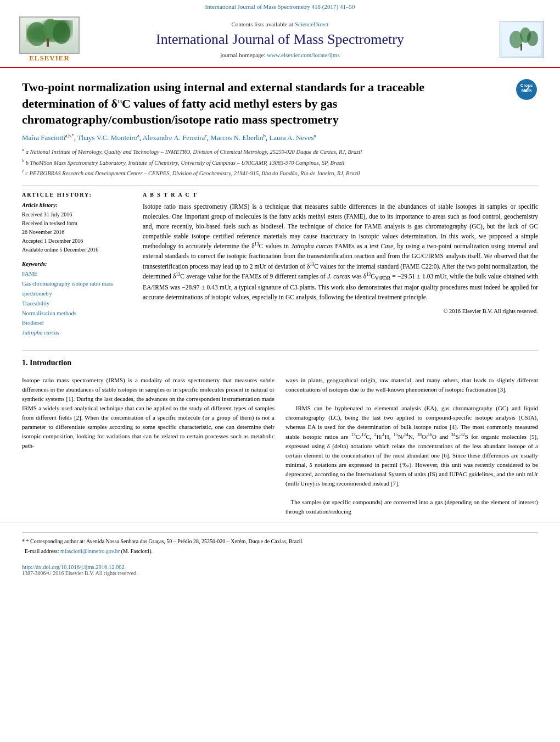 The width and height of the screenshot is (560, 742). I want to click on author-ferreira: Alexandre A. Ferreira, so click(174, 137).